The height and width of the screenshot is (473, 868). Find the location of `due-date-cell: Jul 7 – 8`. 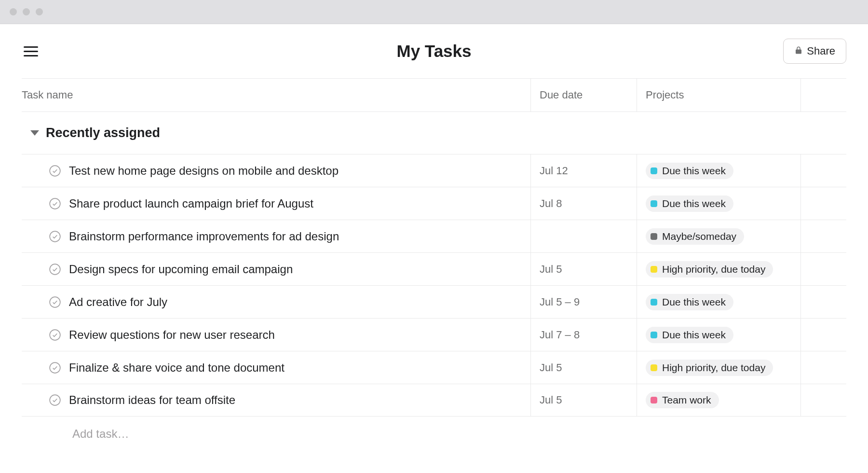

due-date-cell: Jul 7 – 8 is located at coordinates (583, 335).